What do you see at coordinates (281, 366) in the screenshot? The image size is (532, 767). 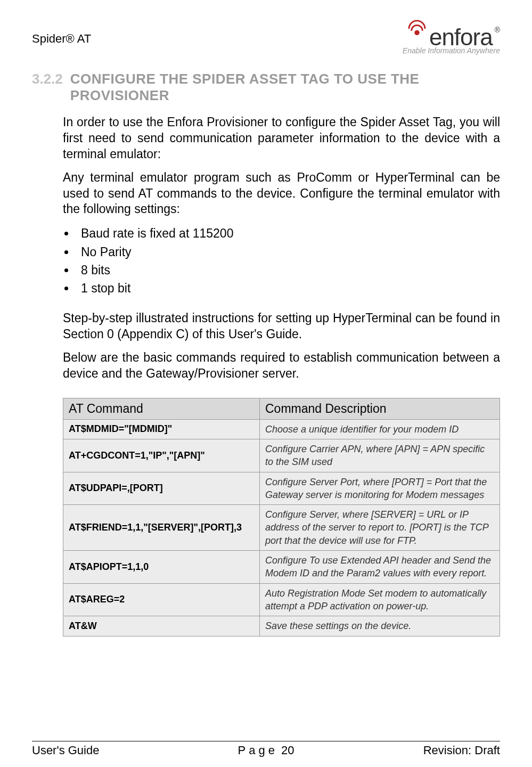 I see `paragraph: Below are the basic commands required to…` at bounding box center [281, 366].